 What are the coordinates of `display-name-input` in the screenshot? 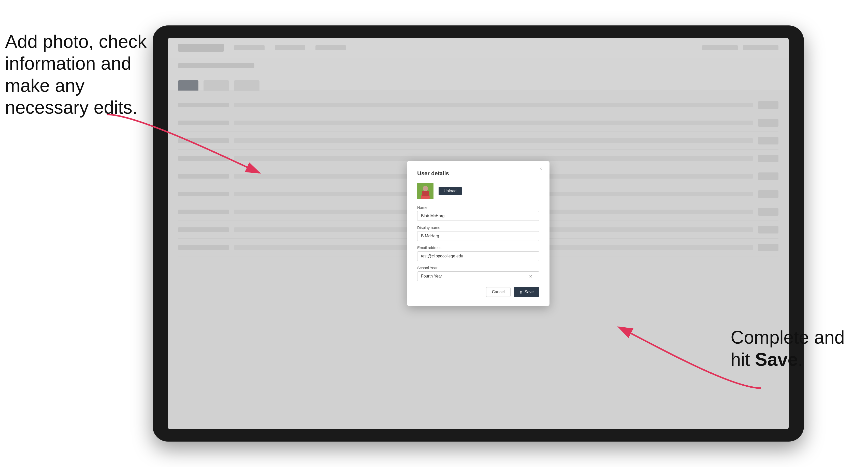 It's located at (478, 236).